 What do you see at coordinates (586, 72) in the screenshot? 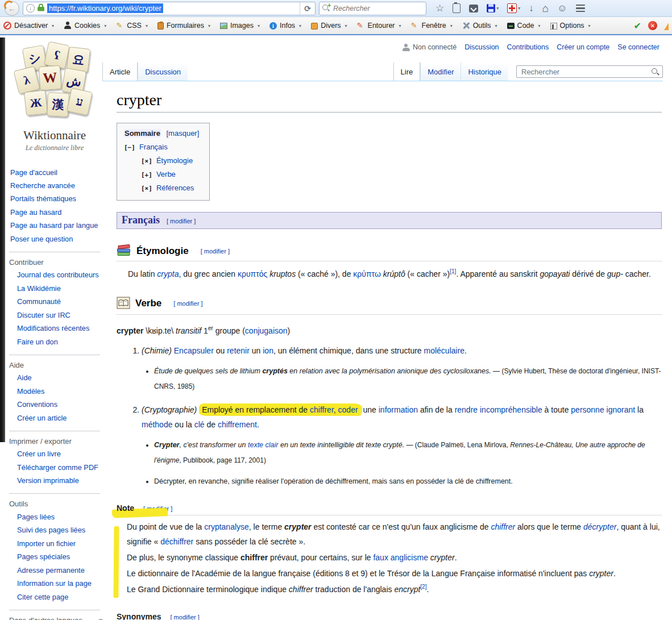
I see `wiki-search-input` at bounding box center [586, 72].